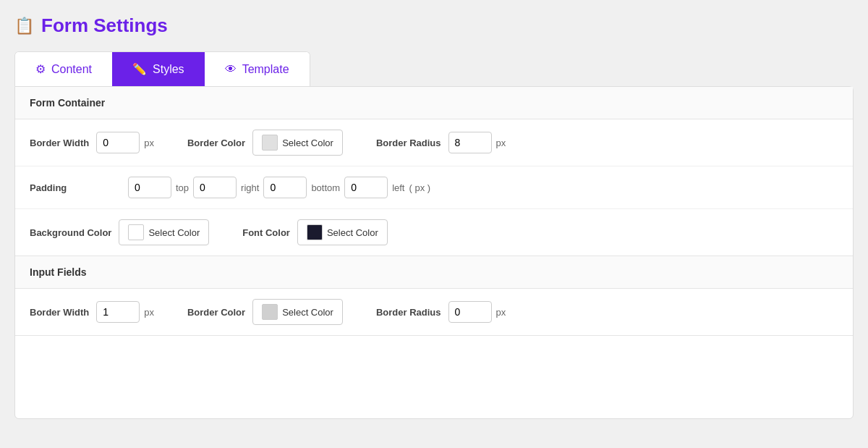  I want to click on border-width-input, so click(118, 143).